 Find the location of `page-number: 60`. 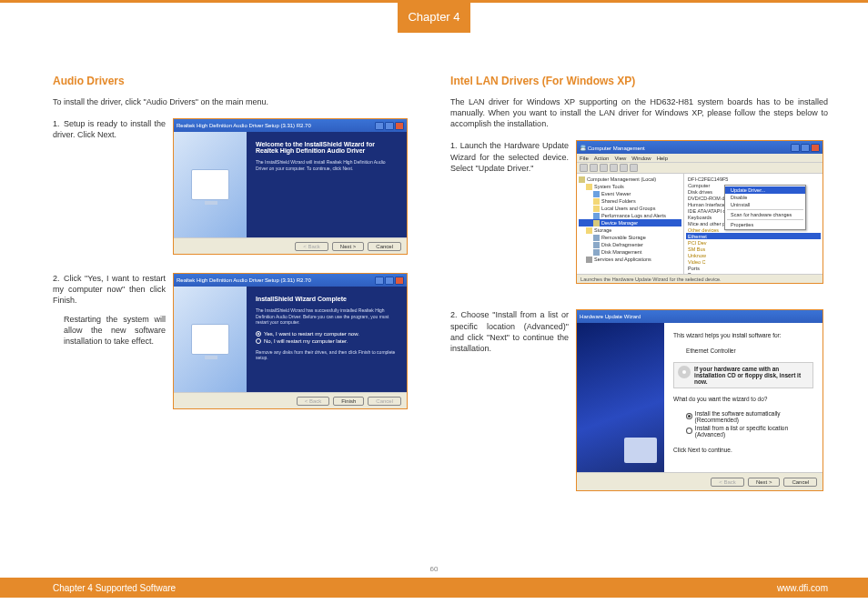

page-number: 60 is located at coordinates (434, 569).